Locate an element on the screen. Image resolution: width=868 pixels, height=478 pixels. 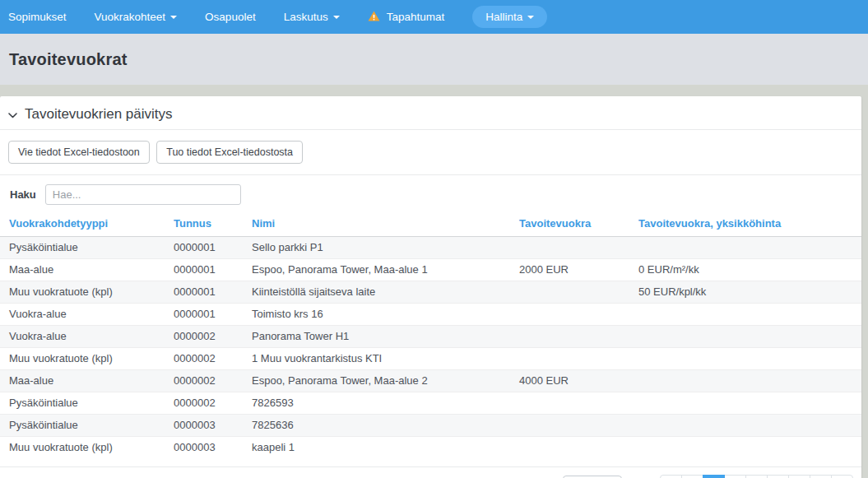
cell-nimi: Panorama Tower H1 is located at coordinates (378, 337).